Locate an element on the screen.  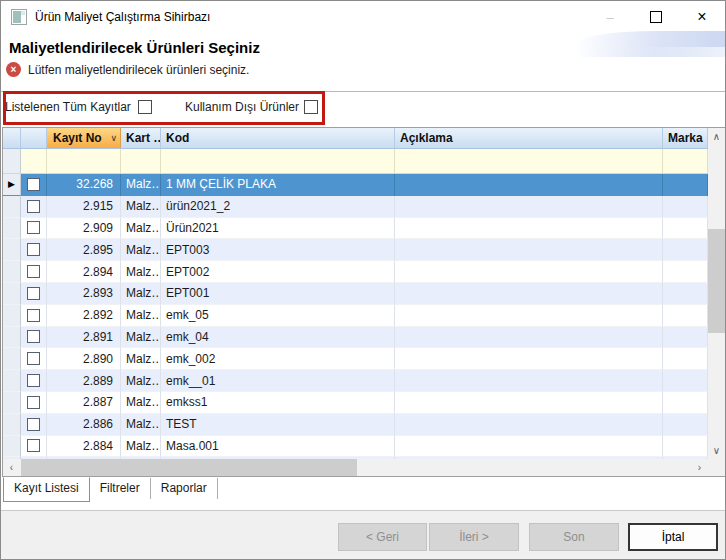
table-row: 2.893 Malz… EPT001 is located at coordinates (356, 294).